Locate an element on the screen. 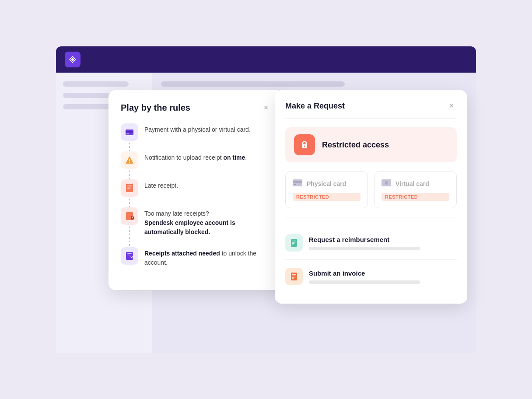 This screenshot has height=399, width=532. request-reimbursement-section: Request a reimbursement is located at coordinates (371, 243).